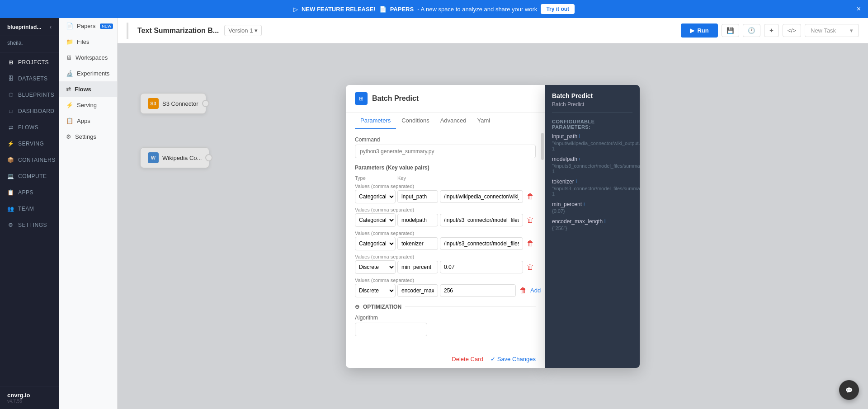  What do you see at coordinates (692, 31) in the screenshot?
I see `run-play-icon: ▶` at bounding box center [692, 31].